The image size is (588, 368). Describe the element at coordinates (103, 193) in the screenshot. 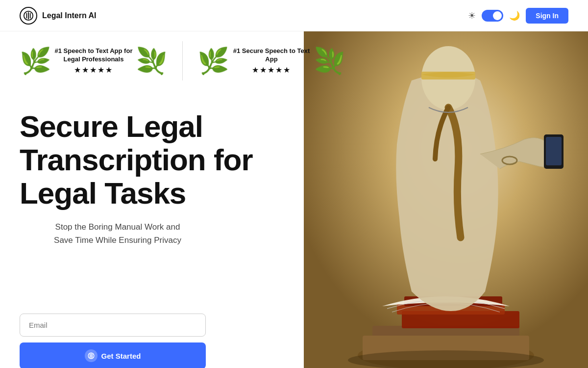

I see `hero-heading-line3: Legal Tasks` at that location.